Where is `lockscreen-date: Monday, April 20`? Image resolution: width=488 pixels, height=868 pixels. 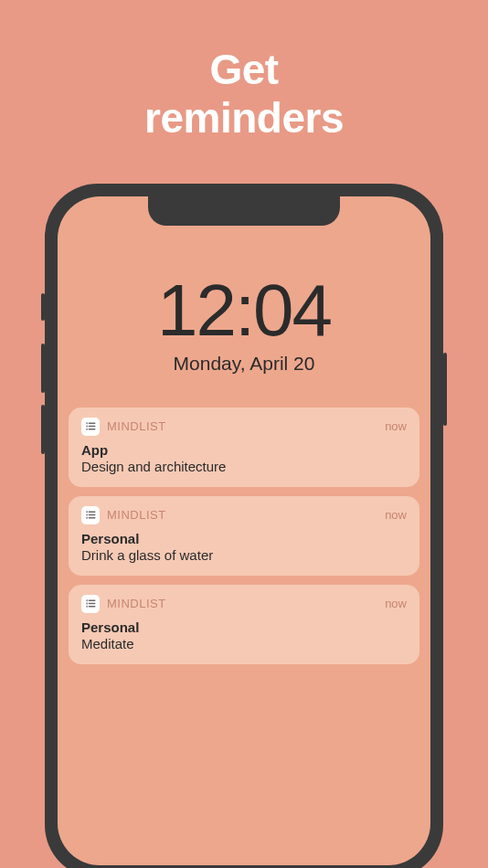
lockscreen-date: Monday, April 20 is located at coordinates (245, 364).